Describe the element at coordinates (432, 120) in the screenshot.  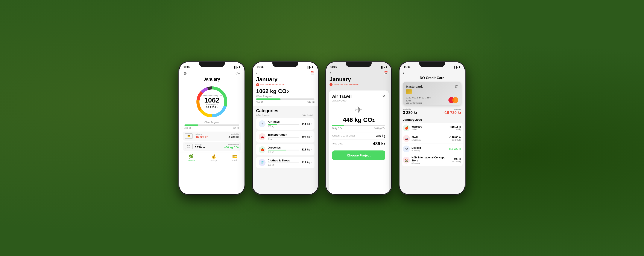
I see `transactions-header: January 2020` at that location.